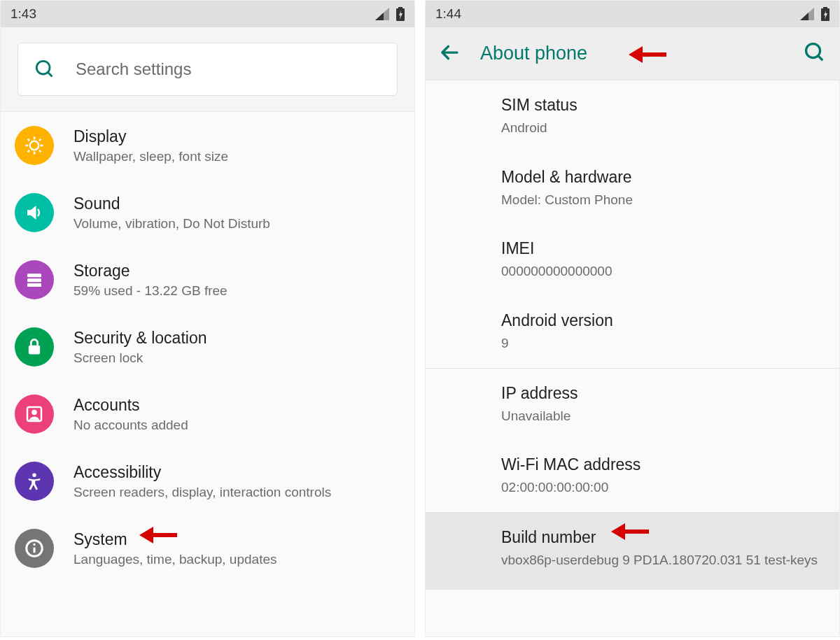 The width and height of the screenshot is (840, 640). What do you see at coordinates (140, 339) in the screenshot?
I see `settings-item-title: Security & location` at bounding box center [140, 339].